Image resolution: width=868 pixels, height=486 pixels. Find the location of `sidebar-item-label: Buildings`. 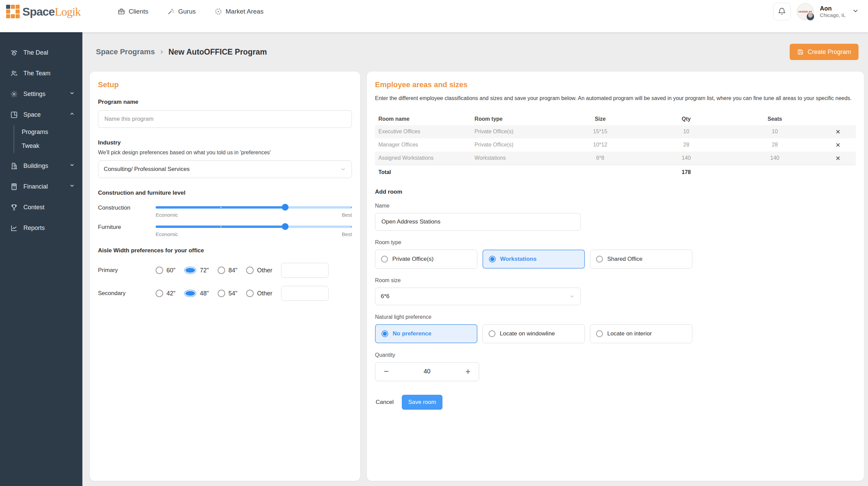

sidebar-item-label: Buildings is located at coordinates (36, 166).